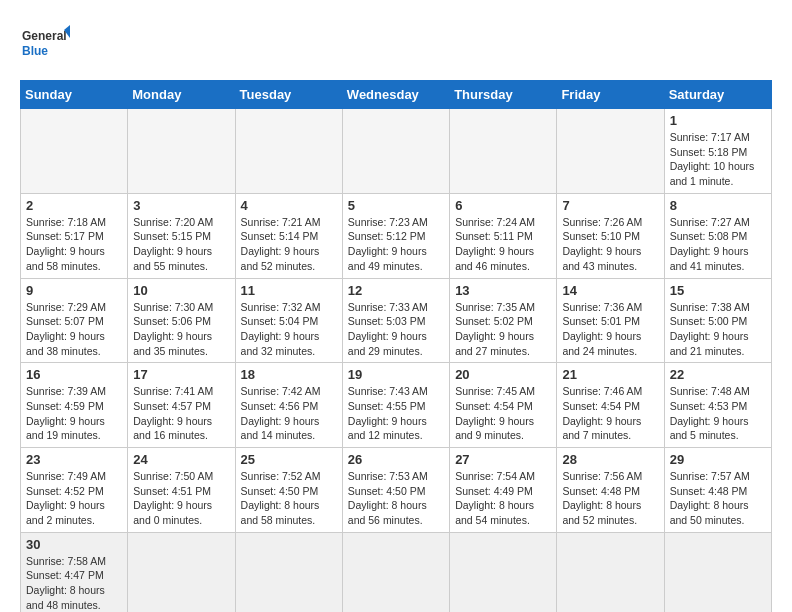  What do you see at coordinates (503, 290) in the screenshot?
I see `day-number: 13` at bounding box center [503, 290].